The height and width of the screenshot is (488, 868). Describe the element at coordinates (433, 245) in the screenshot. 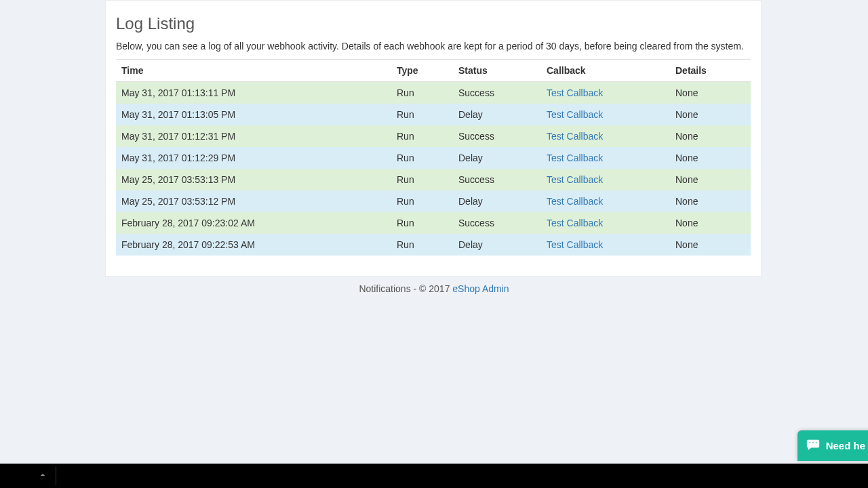

I see `table-row: February 28, 2017 09:22:53 AMRunDelayTes…` at that location.